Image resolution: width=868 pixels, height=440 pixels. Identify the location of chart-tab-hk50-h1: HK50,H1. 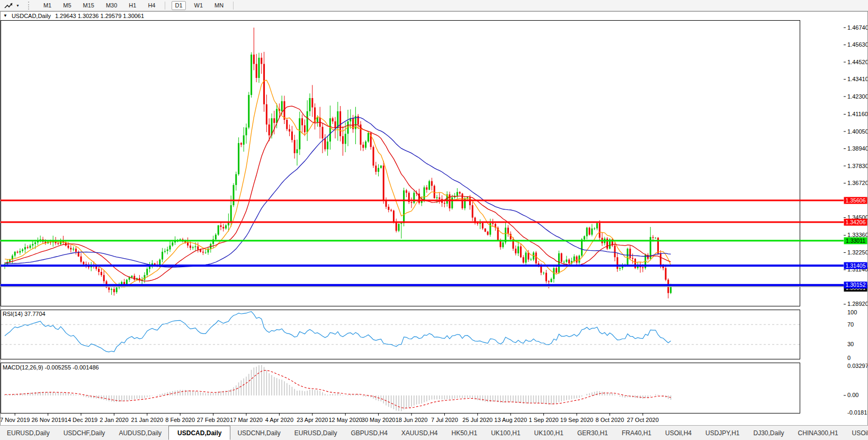
(465, 433).